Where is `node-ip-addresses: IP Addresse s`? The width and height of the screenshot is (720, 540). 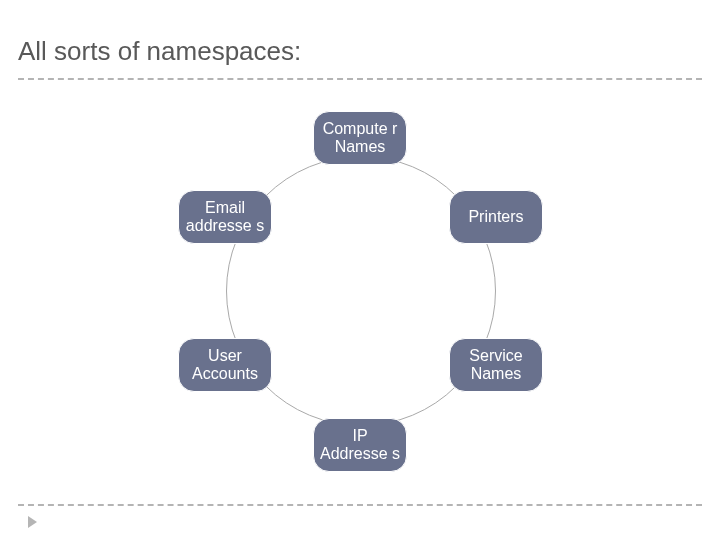
node-ip-addresses: IP Addresse s is located at coordinates (360, 445).